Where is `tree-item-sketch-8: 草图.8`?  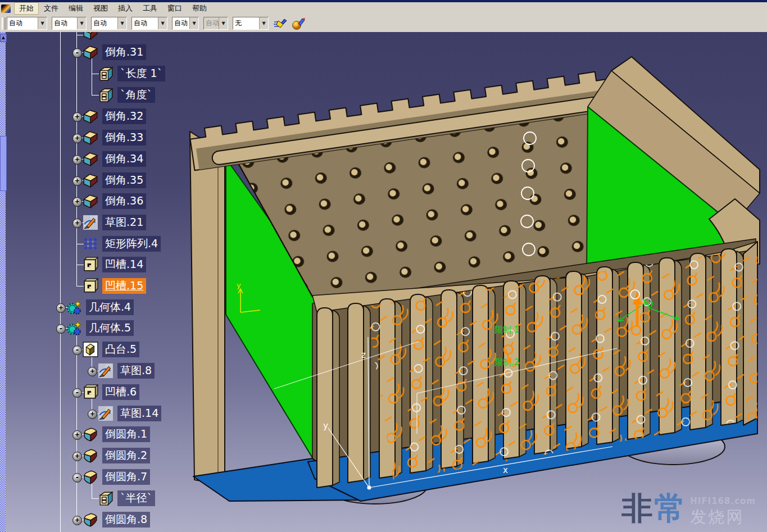
tree-item-sketch-8: 草图.8 is located at coordinates (126, 371).